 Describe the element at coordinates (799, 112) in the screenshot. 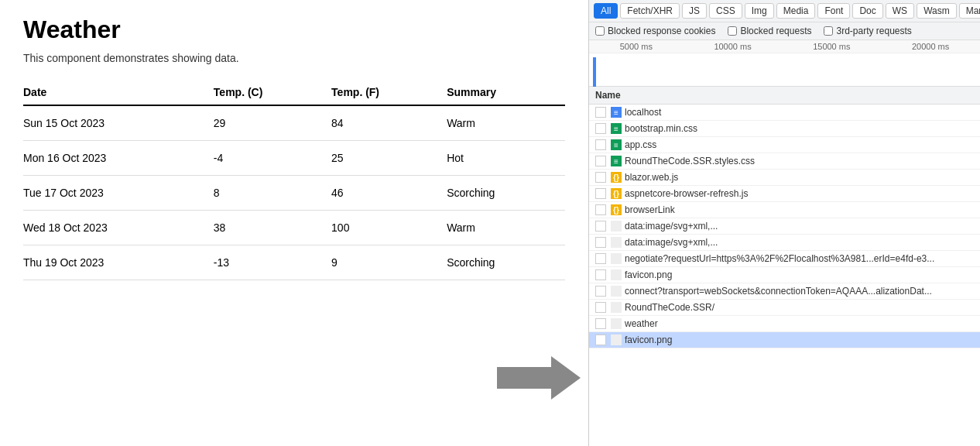

I see `network-item-name: localhost` at that location.